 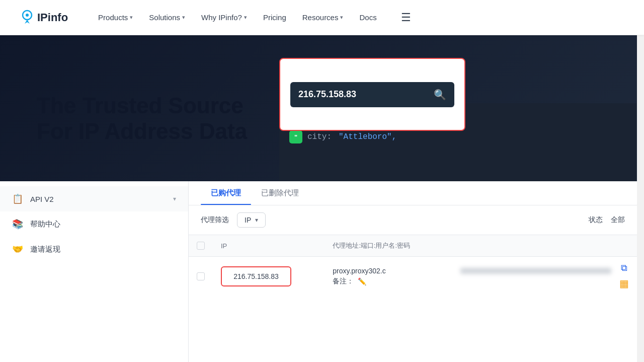 I want to click on logo-text: IPinfo, so click(x=52, y=18).